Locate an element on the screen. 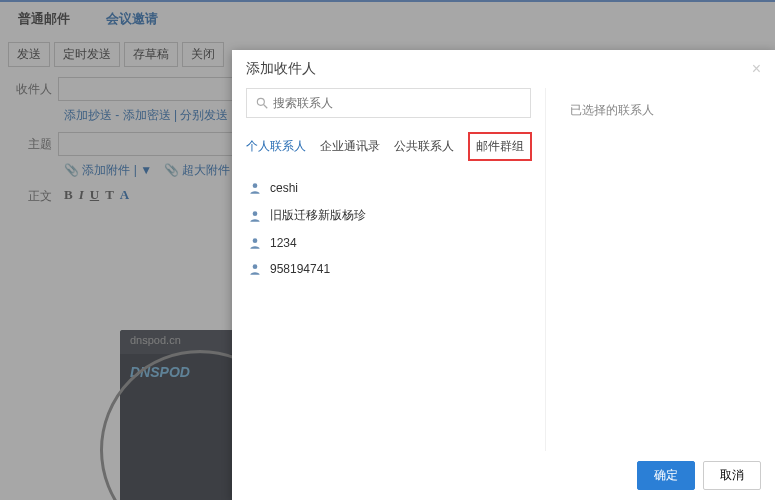  contact-name: 958194741 is located at coordinates (300, 269).